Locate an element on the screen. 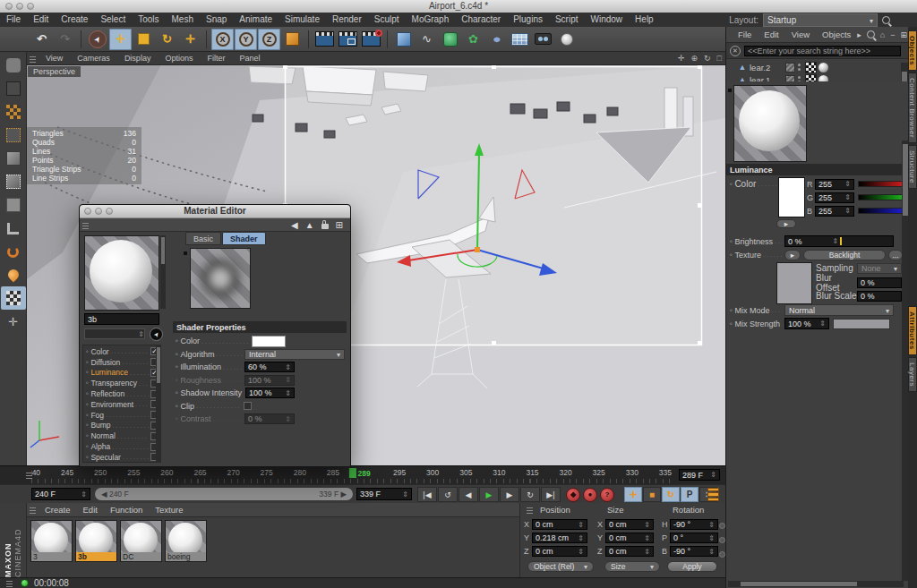 This screenshot has width=917, height=588. menu-item: Render is located at coordinates (347, 20).